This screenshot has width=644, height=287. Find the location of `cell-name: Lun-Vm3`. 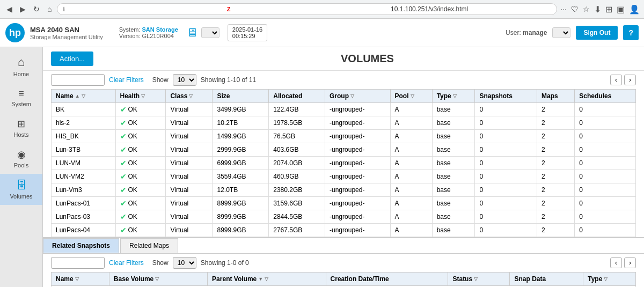

cell-name: Lun-Vm3 is located at coordinates (84, 190).